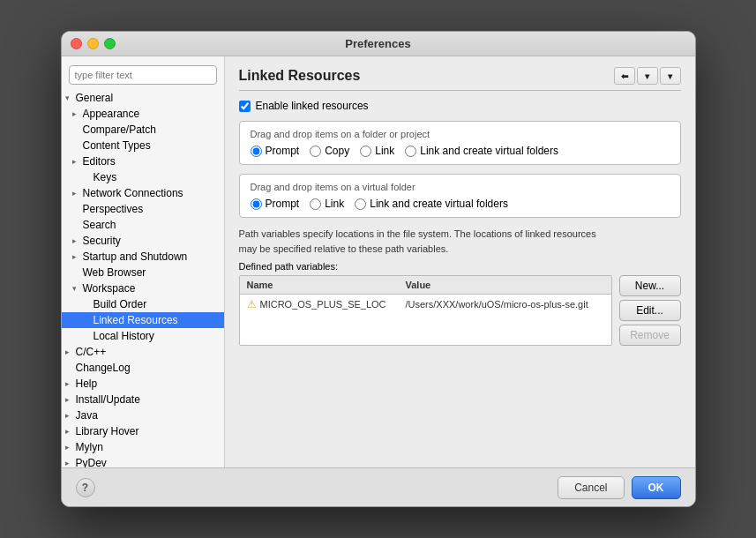 The image size is (756, 538). I want to click on sidebar-item-compare-patch: Compare/Patch, so click(143, 130).